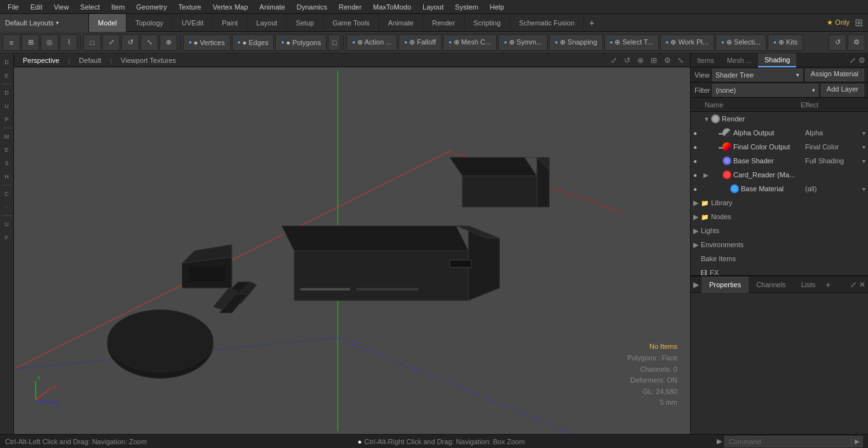 Image resolution: width=868 pixels, height=448 pixels. I want to click on menu-texture: Texture, so click(190, 7).